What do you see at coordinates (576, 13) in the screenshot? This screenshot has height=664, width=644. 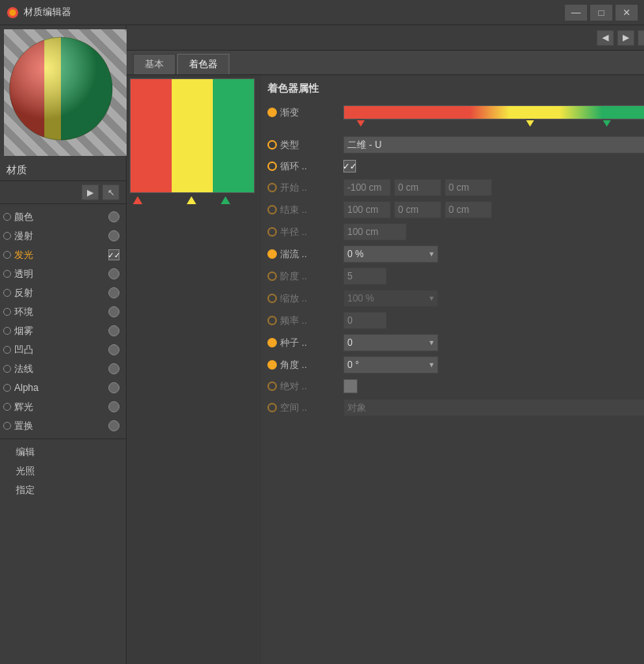 I see `minimize-button: —` at bounding box center [576, 13].